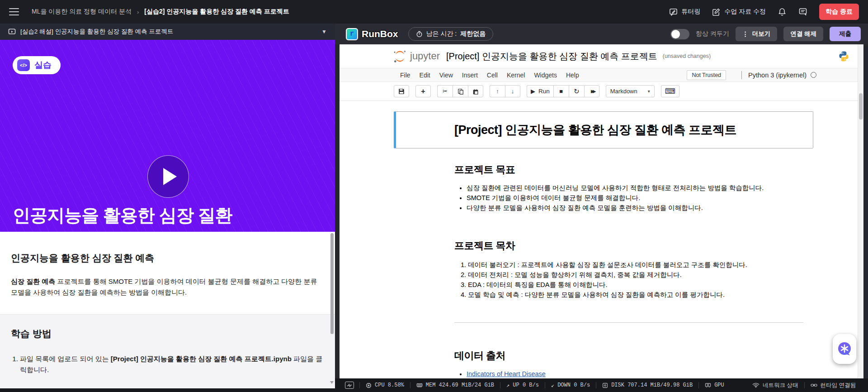  I want to click on learning-method-title: 학습 방법, so click(167, 334).